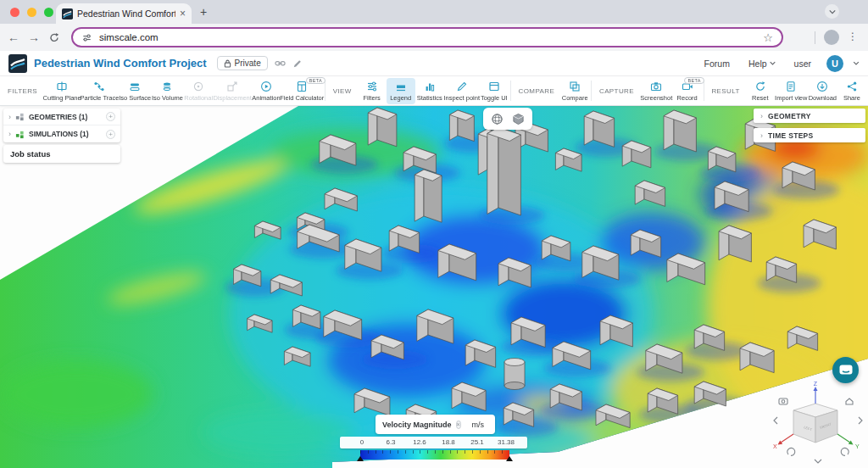 This screenshot has height=468, width=868. Describe the element at coordinates (18, 64) in the screenshot. I see `simscale-logo` at that location.